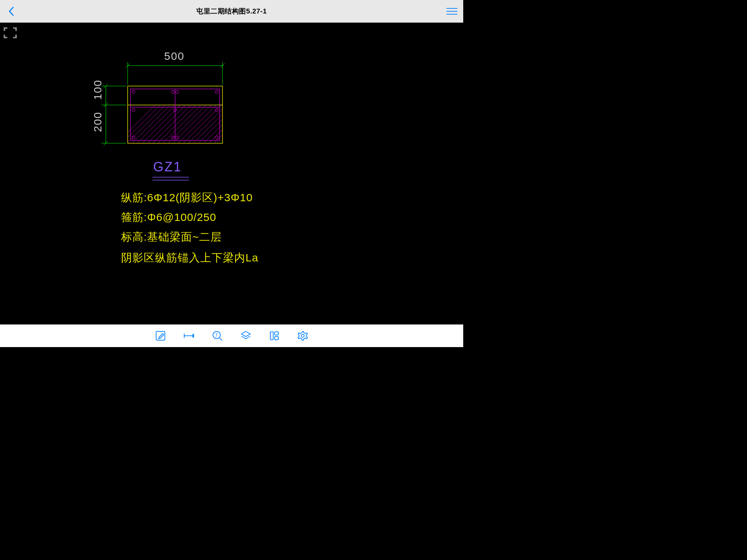 This screenshot has width=747, height=560. I want to click on zoom-text-button: T, so click(217, 336).